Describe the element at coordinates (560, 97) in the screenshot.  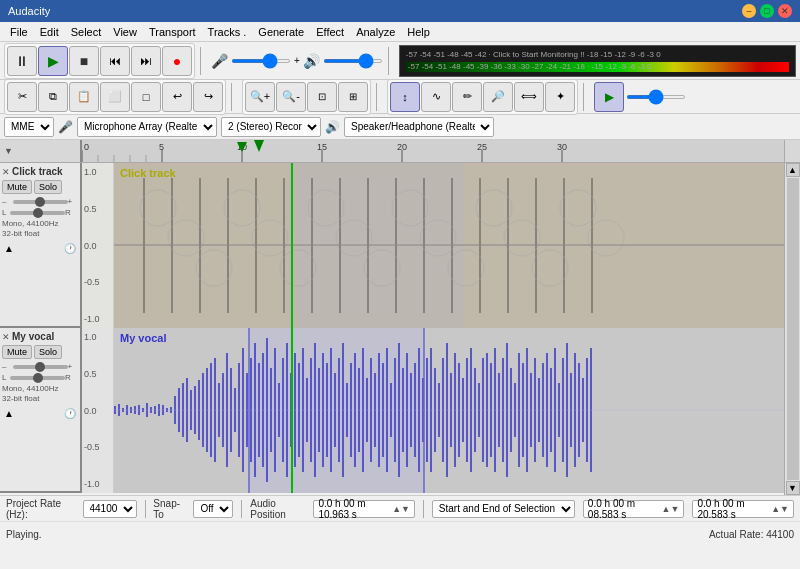
I see `multi-tool: ✦` at that location.